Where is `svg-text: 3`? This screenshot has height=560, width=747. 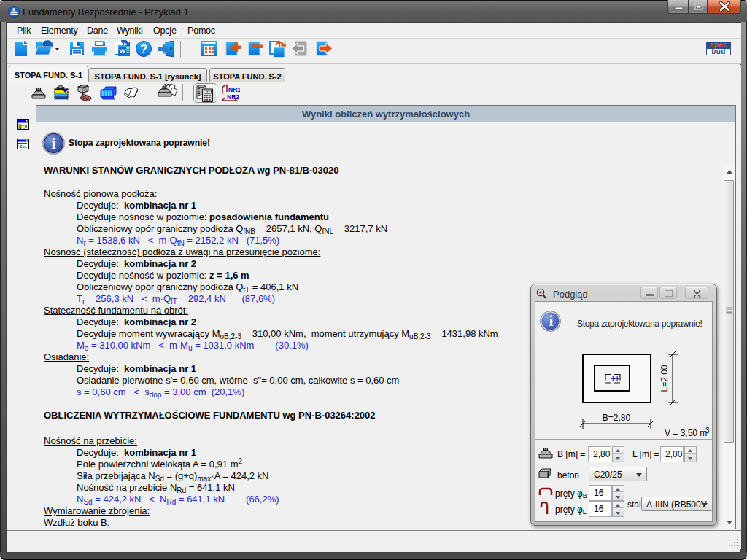 svg-text: 3 is located at coordinates (708, 430).